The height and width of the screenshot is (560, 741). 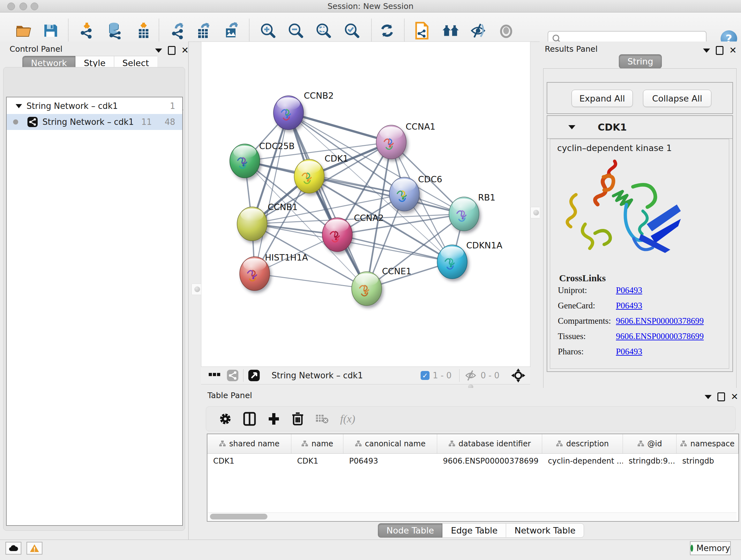 I want to click on save-session-icon, so click(x=50, y=31).